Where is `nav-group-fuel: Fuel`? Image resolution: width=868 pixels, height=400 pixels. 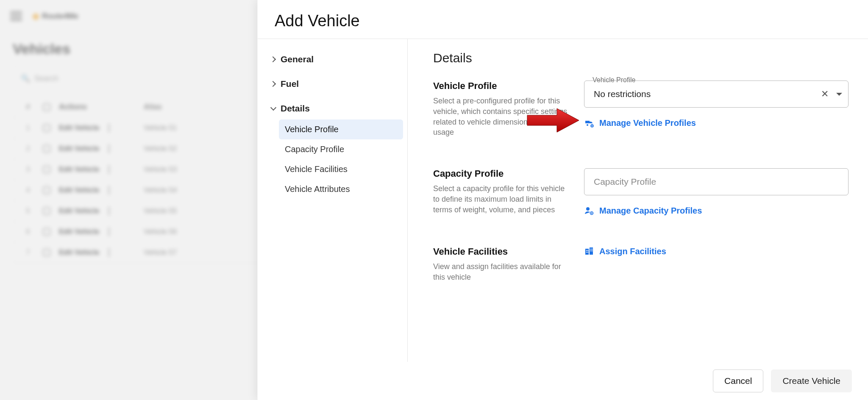
nav-group-fuel: Fuel is located at coordinates (335, 84).